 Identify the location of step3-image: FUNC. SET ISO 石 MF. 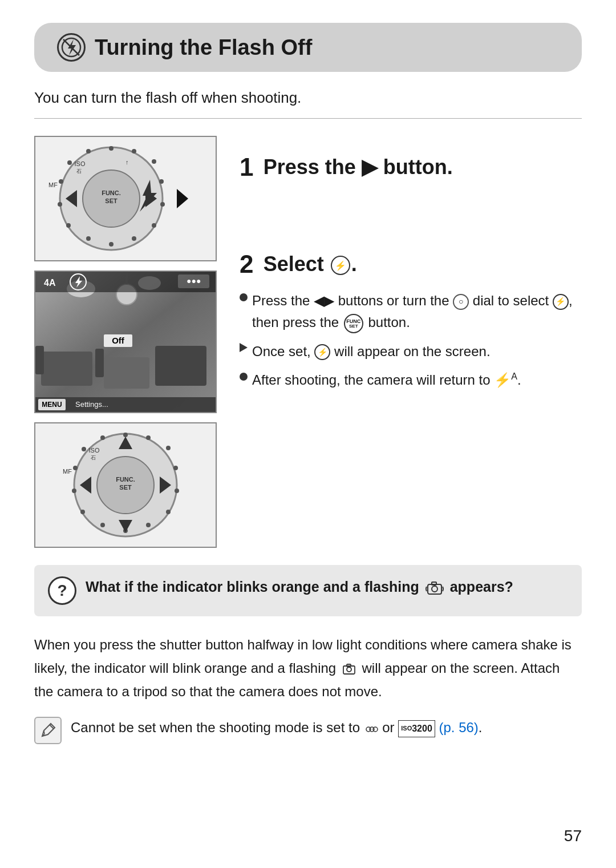
(125, 485).